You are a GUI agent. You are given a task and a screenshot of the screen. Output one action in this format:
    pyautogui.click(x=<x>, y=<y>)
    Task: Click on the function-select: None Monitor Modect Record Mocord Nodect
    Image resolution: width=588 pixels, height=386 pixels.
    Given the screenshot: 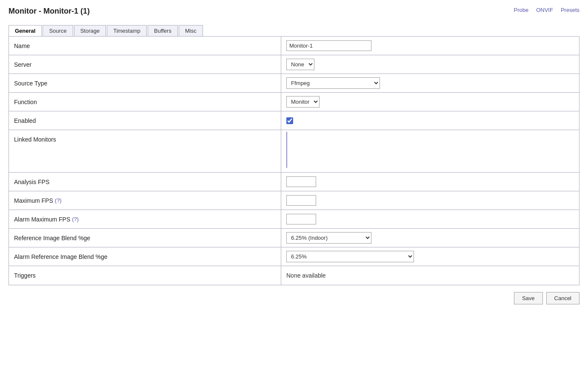 What is the action you would take?
    pyautogui.click(x=303, y=102)
    